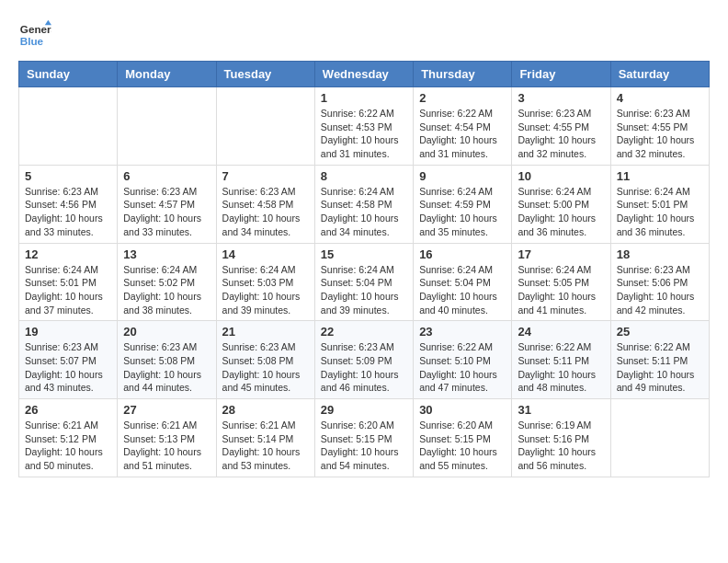  What do you see at coordinates (266, 410) in the screenshot?
I see `day-number: 28` at bounding box center [266, 410].